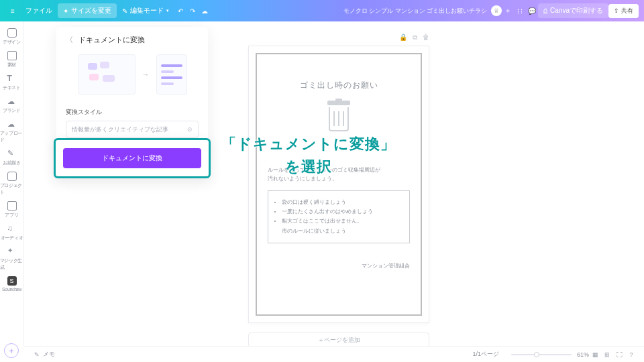  What do you see at coordinates (496, 11) in the screenshot?
I see `crown-icon: ♕` at bounding box center [496, 11].